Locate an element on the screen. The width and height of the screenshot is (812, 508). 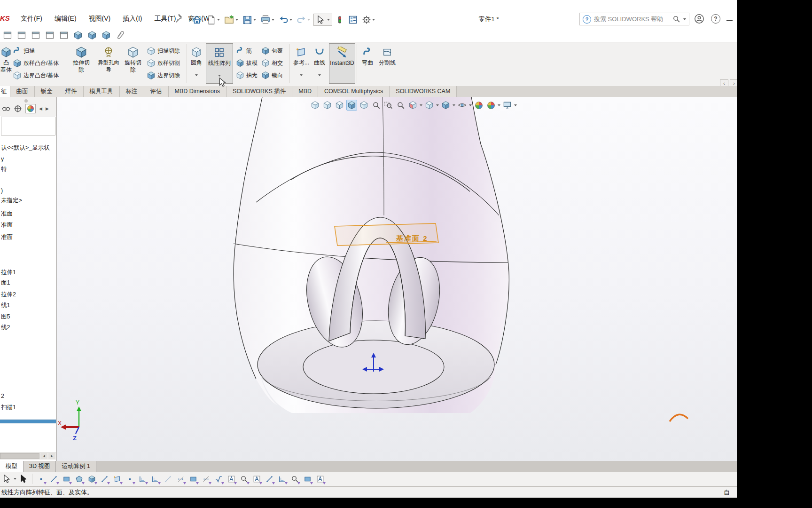
tab-model: 模型 is located at coordinates (12, 467).